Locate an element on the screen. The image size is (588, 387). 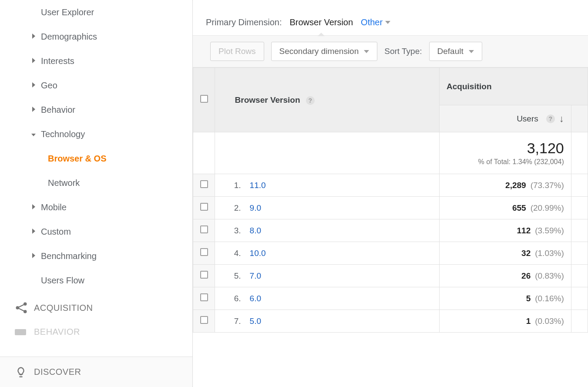
users-pct: (0.03%) is located at coordinates (549, 321).